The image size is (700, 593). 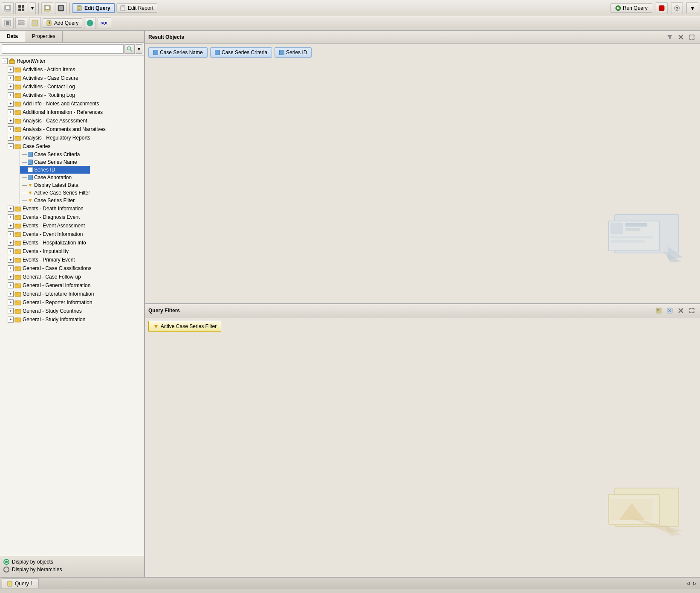 What do you see at coordinates (62, 23) in the screenshot?
I see `add-query-button: + Add Query` at bounding box center [62, 23].